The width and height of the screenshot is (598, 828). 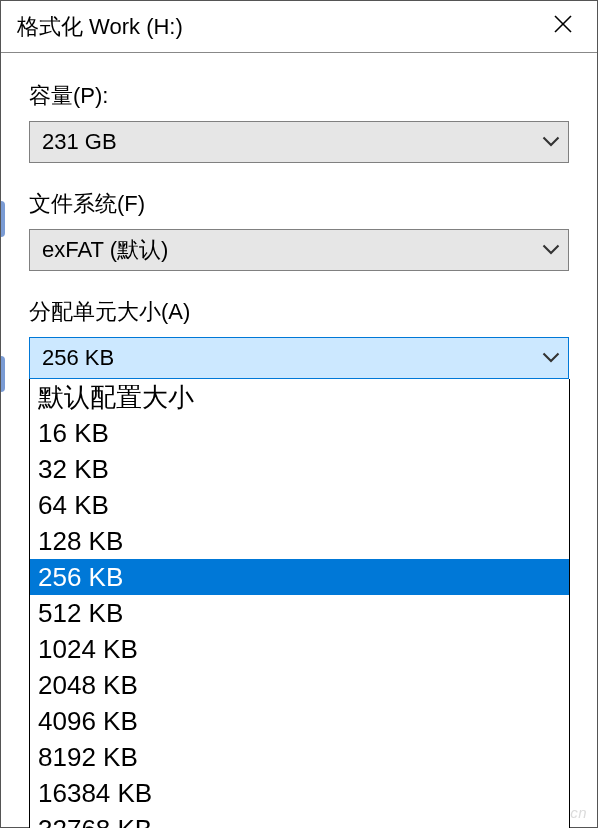 What do you see at coordinates (299, 204) in the screenshot?
I see `filesystem-label: 文件系统(F)` at bounding box center [299, 204].